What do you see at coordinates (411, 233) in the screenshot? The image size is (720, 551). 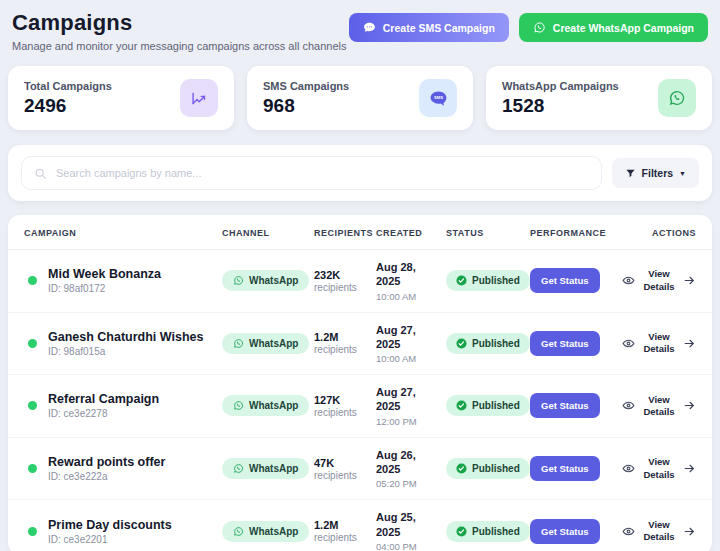 I see `column-header-created: Created` at bounding box center [411, 233].